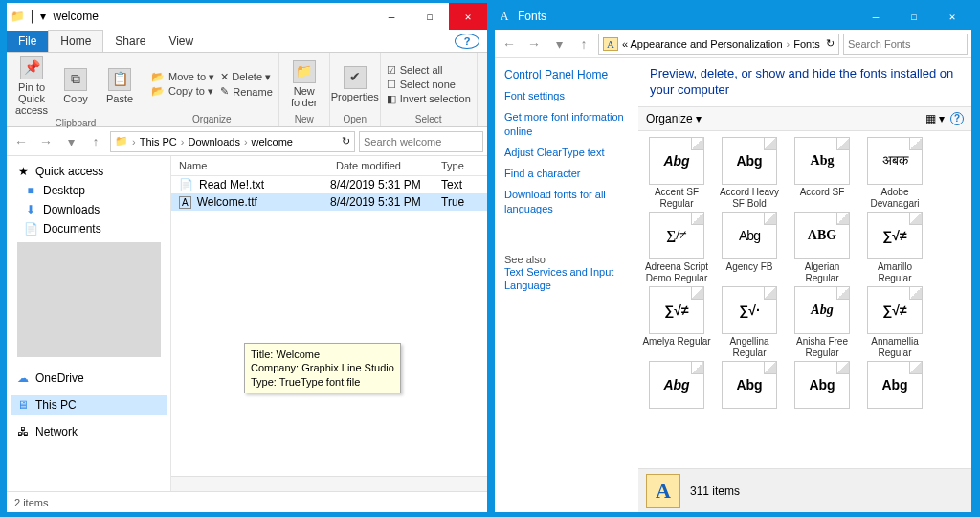  I want to click on tab-share: Share, so click(130, 41).